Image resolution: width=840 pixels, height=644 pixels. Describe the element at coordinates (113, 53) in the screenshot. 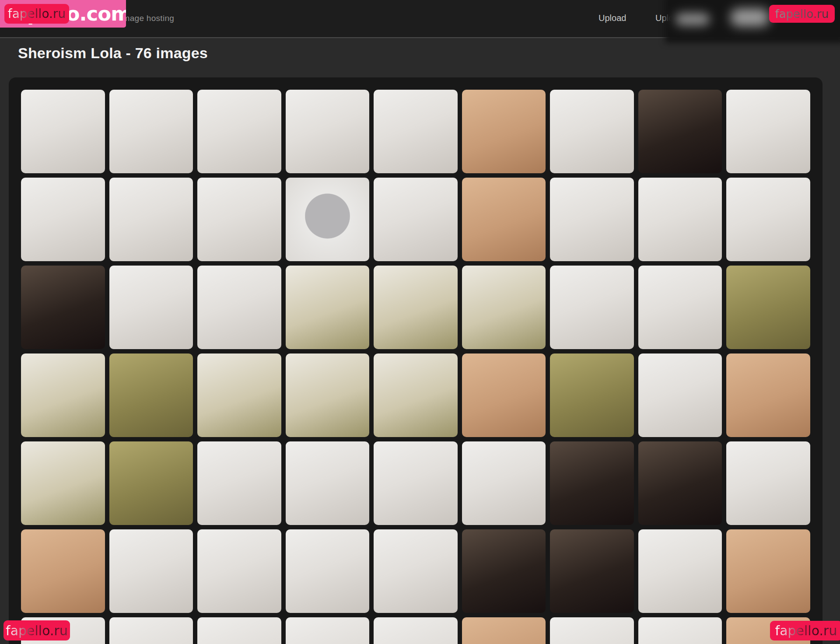

I see `page-title: Sheroism Lola - 76 images` at that location.